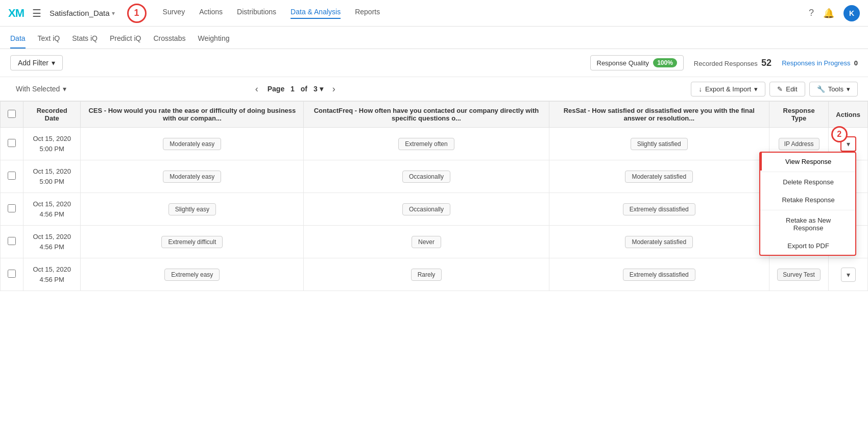  What do you see at coordinates (434, 114) in the screenshot?
I see `table-header-row: Recorded Date CES - How would you rate t…` at bounding box center [434, 114].